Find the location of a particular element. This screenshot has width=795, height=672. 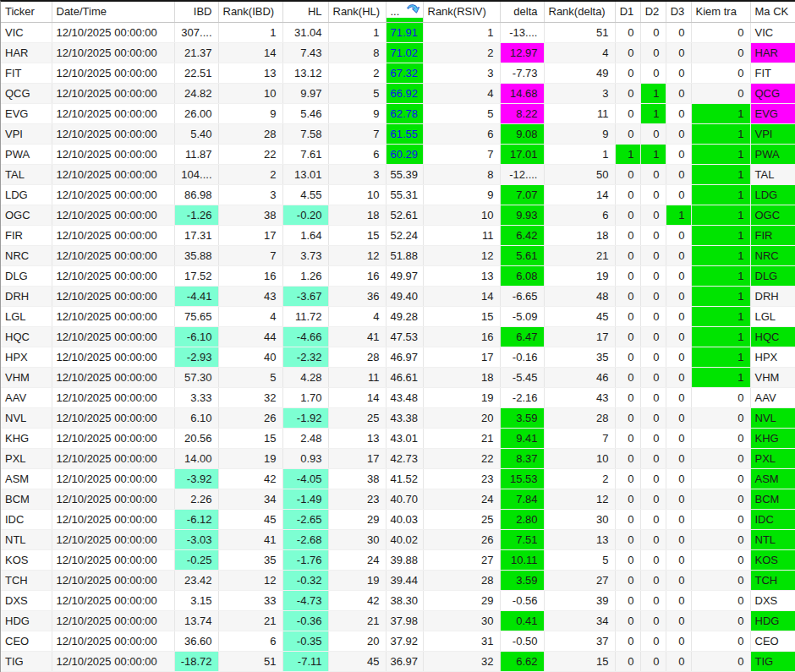

cell-rank-ibd: 32 is located at coordinates (250, 397).